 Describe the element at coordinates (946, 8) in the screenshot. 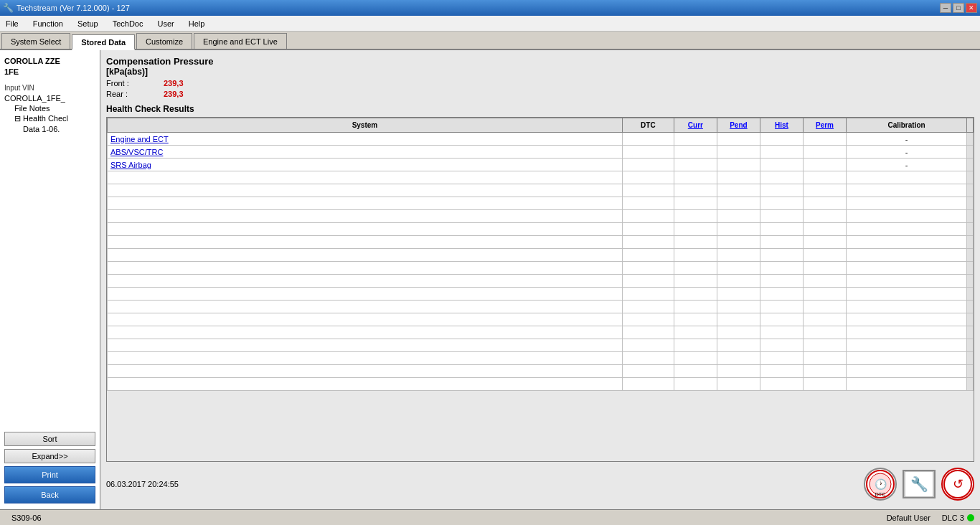

I see `minimize-button: ─` at that location.